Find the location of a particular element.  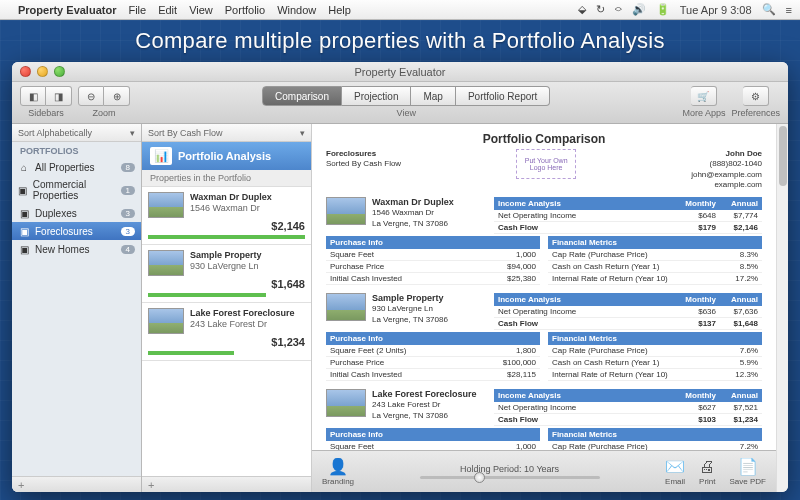

property-name: Lake Forest Foreclosure is located at coordinates (248, 314).